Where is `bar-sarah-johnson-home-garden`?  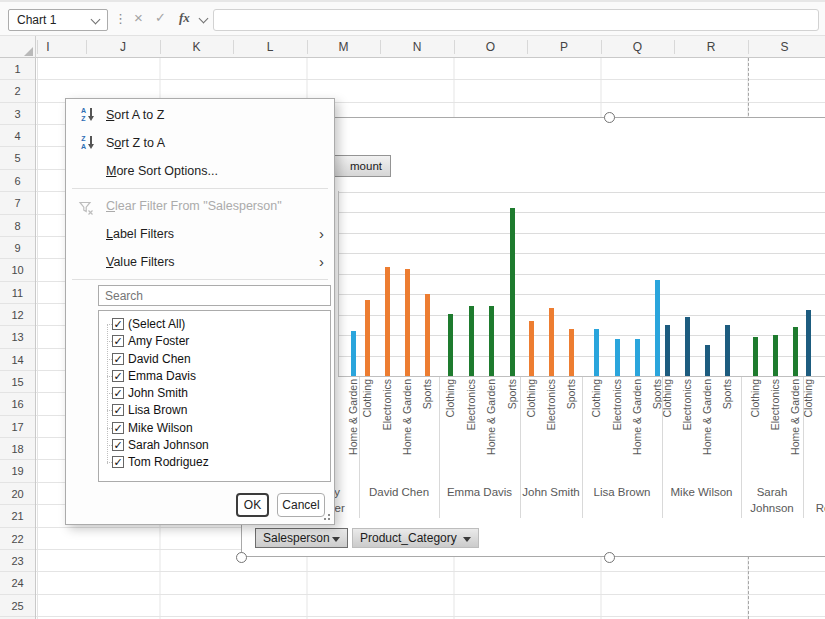
bar-sarah-johnson-home-garden is located at coordinates (796, 352).